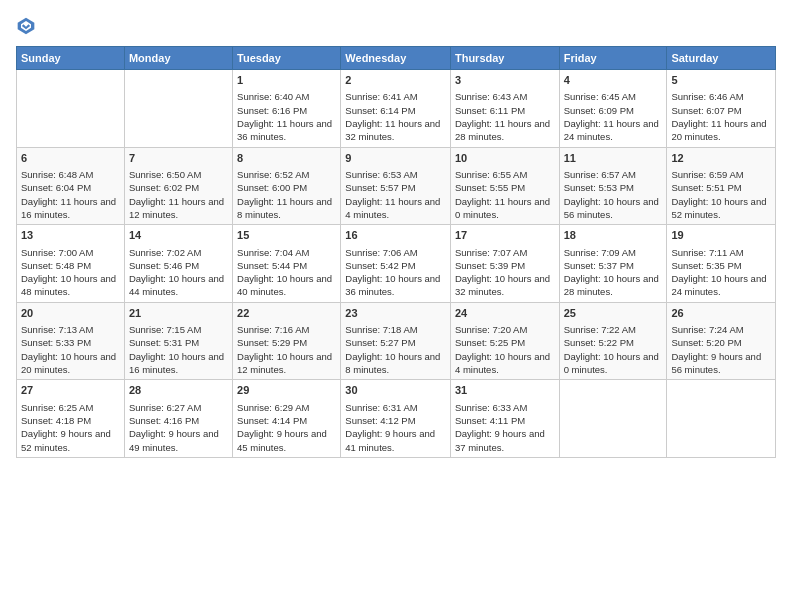 The image size is (792, 612). Describe the element at coordinates (392, 285) in the screenshot. I see `daylight: Daylight: 10 hours and 36 minutes.` at that location.